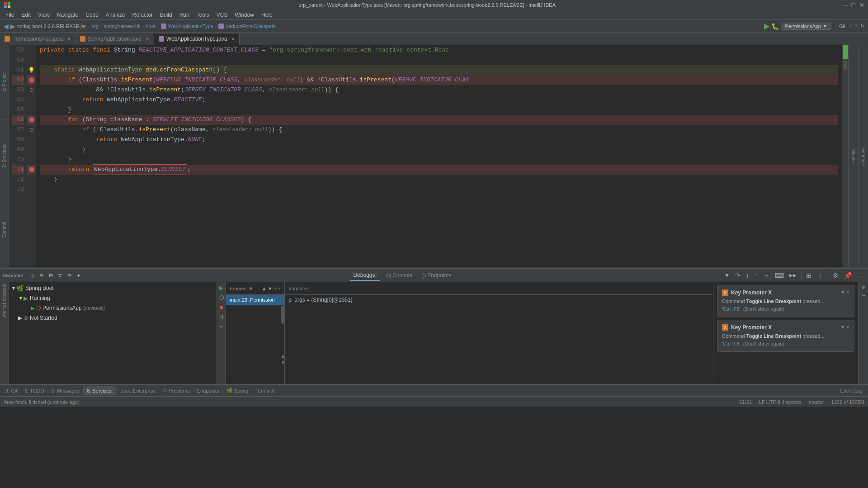  What do you see at coordinates (6, 26) in the screenshot?
I see `nav-back: ◀` at bounding box center [6, 26].